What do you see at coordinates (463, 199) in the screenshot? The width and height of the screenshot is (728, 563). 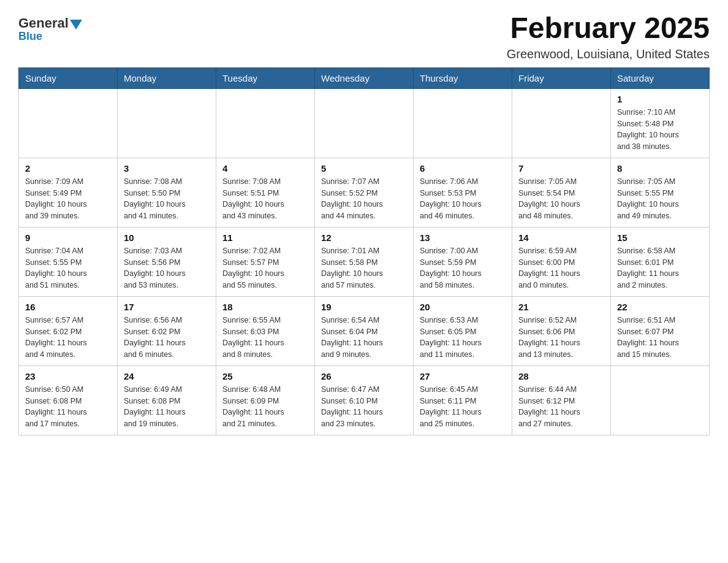 I see `day-info: Sunrise: 7:06 AMSunset: 5:53 PMDaylight:…` at bounding box center [463, 199].